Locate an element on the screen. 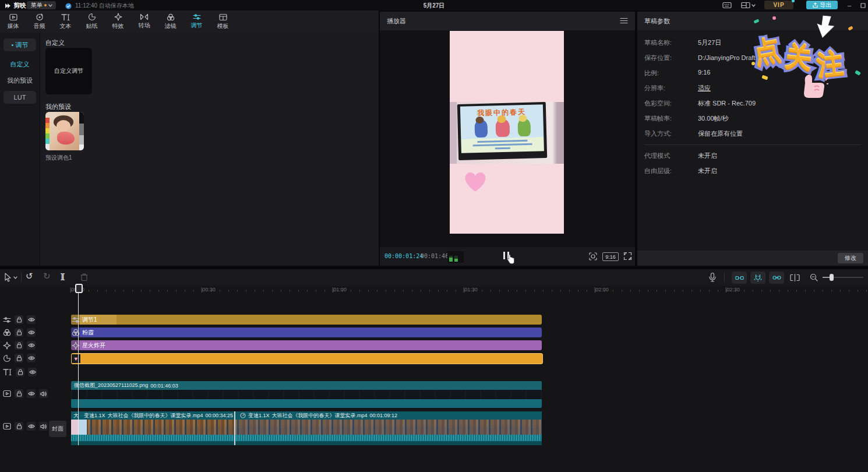 The width and height of the screenshot is (868, 472). overwrite-mode-button is located at coordinates (795, 277).